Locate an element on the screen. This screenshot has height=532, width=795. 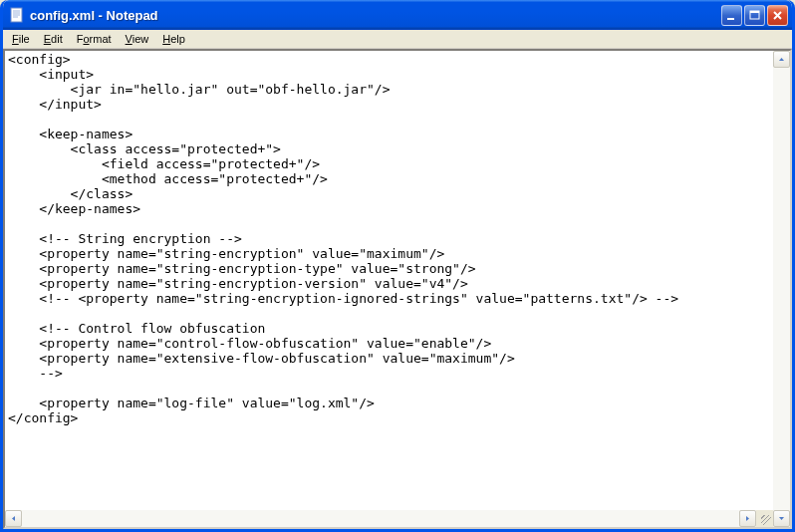
vertical-scrollbar is located at coordinates (781, 289).